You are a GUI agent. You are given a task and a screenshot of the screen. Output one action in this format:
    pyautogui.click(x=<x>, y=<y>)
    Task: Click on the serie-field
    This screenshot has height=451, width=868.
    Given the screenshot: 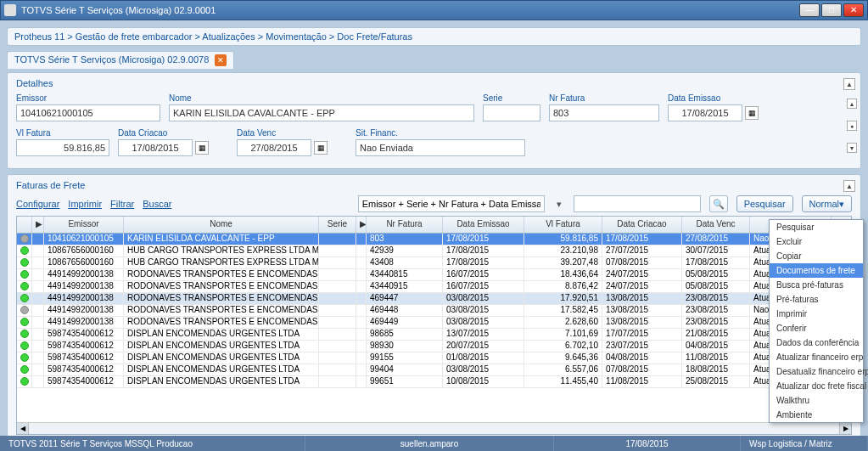 What is the action you would take?
    pyautogui.click(x=512, y=113)
    